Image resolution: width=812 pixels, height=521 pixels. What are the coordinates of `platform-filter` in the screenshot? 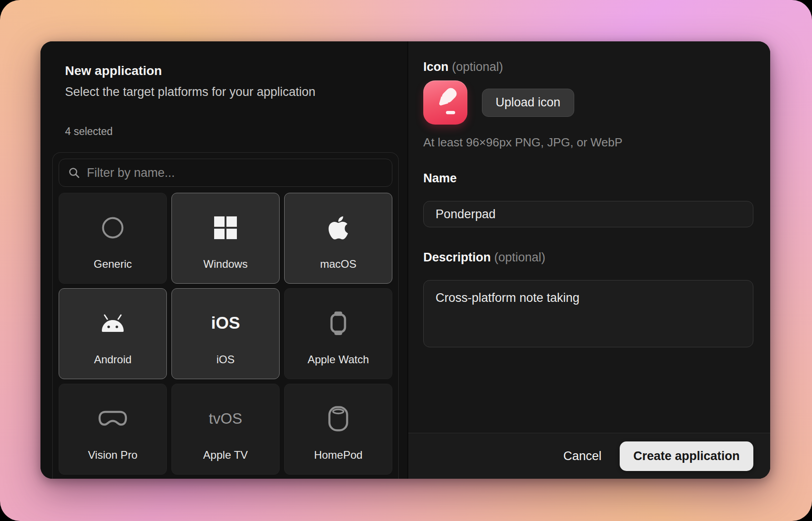 It's located at (226, 173).